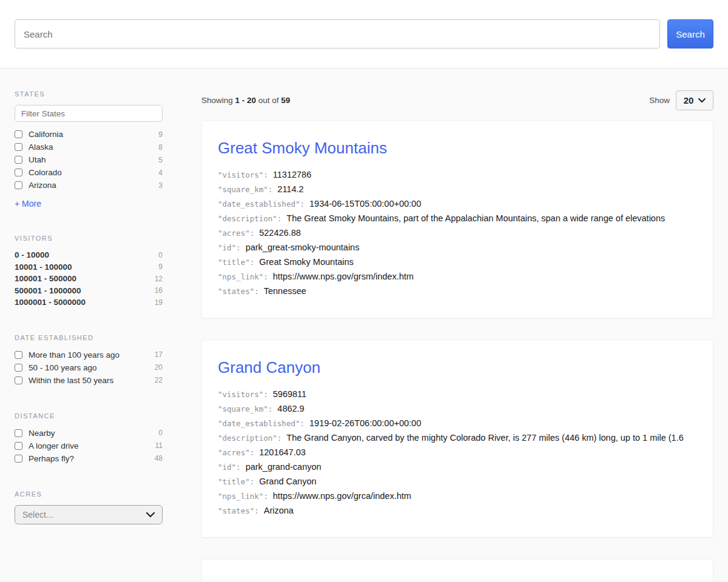  What do you see at coordinates (89, 113) in the screenshot?
I see `filter-states-input` at bounding box center [89, 113].